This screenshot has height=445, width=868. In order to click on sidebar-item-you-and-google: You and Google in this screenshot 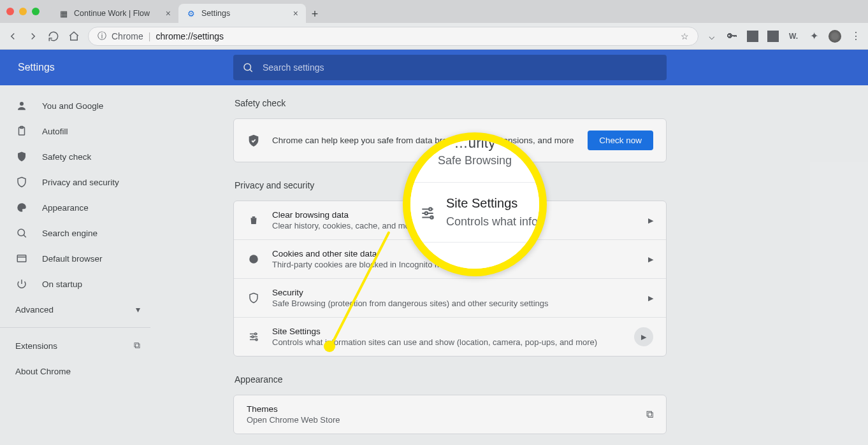, I will do `click(78, 106)`.